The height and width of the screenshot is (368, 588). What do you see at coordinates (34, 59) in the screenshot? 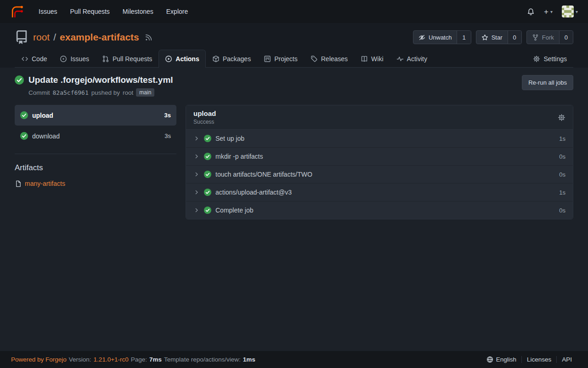
I see `tab-code: Code` at bounding box center [34, 59].